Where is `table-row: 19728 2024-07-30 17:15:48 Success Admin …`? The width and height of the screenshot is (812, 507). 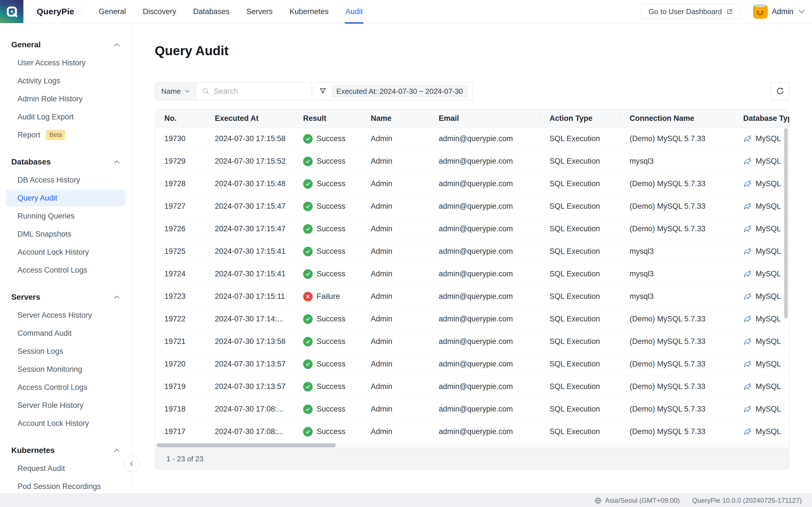 table-row: 19728 2024-07-30 17:15:48 Success Admin … is located at coordinates (472, 184).